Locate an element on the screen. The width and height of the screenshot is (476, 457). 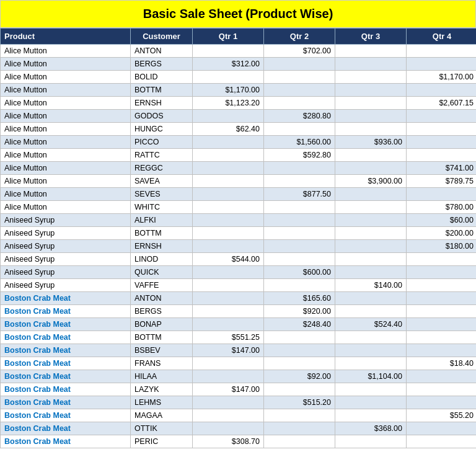
cell-qtr4: $18.40 is located at coordinates (441, 363).